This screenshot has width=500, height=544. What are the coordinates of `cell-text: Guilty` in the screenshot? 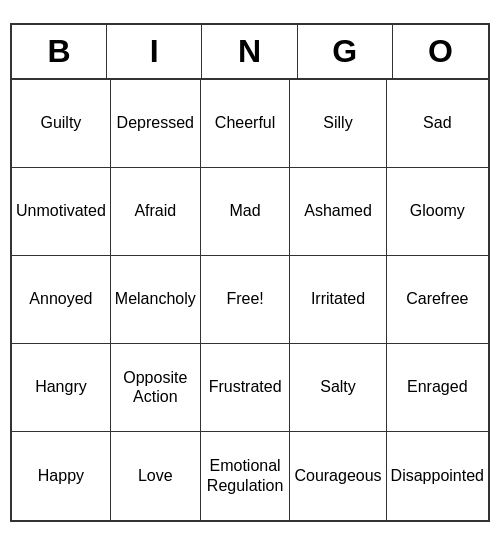 It's located at (60, 122).